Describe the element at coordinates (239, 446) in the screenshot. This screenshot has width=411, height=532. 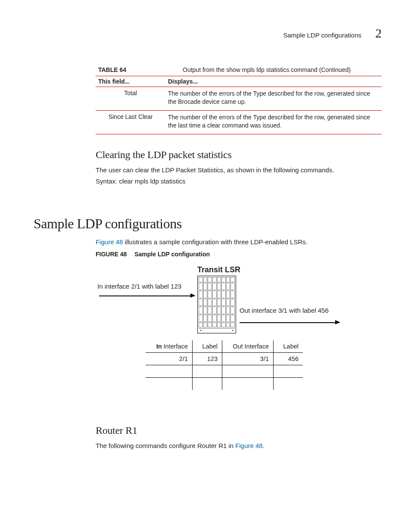
I see `paragraph-router-r1: The following commands configure Router …` at that location.